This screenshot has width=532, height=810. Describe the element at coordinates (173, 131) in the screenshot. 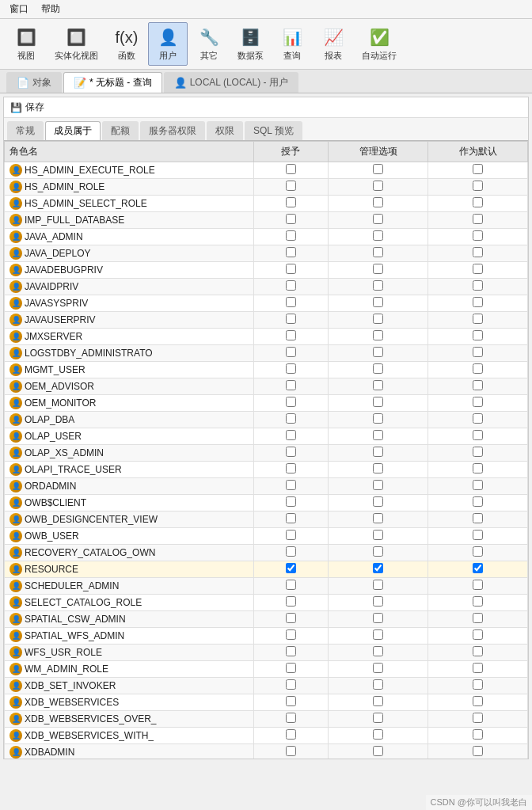

I see `subtab-server-priv: 服务器权限` at that location.